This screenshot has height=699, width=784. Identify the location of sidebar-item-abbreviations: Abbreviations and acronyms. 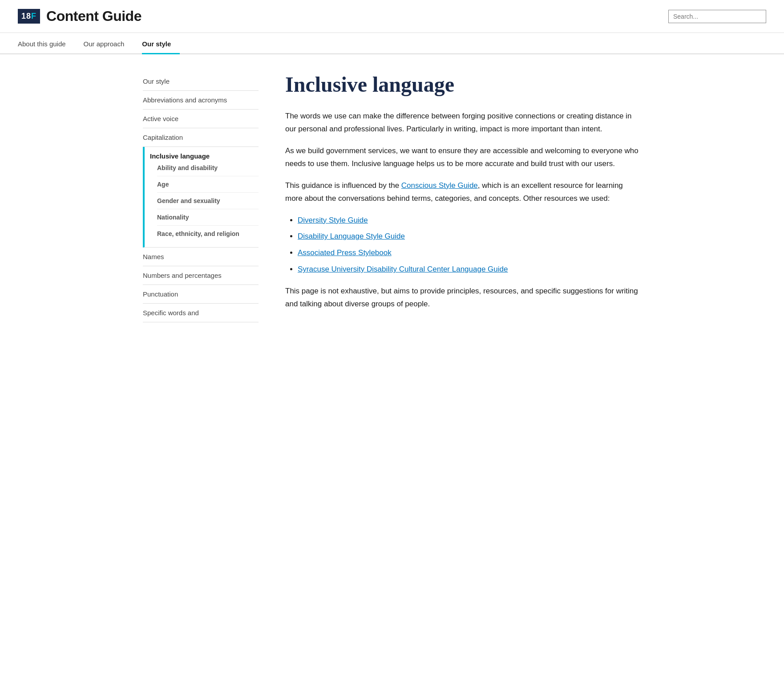
(201, 100).